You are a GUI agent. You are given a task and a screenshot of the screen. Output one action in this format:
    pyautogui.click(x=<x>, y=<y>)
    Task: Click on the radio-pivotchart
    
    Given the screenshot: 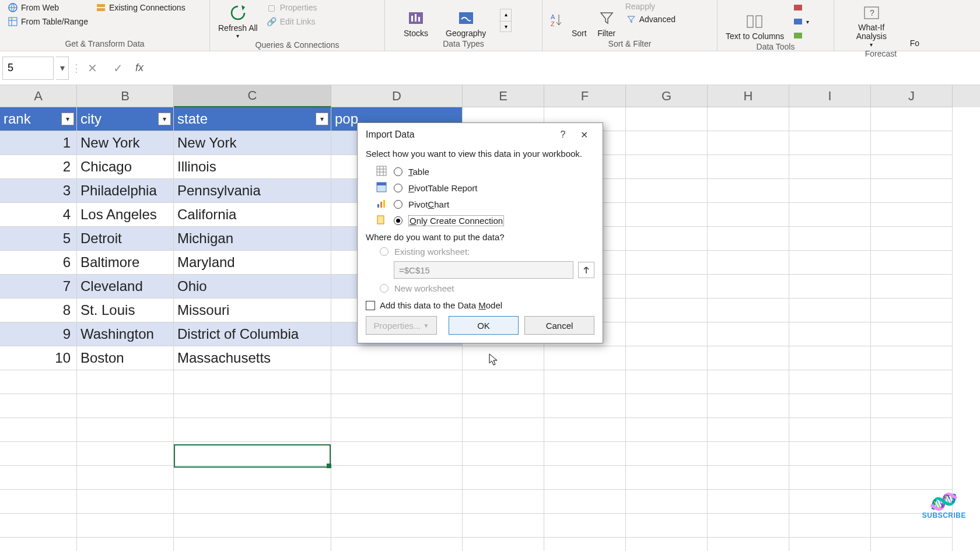 What is the action you would take?
    pyautogui.click(x=398, y=204)
    